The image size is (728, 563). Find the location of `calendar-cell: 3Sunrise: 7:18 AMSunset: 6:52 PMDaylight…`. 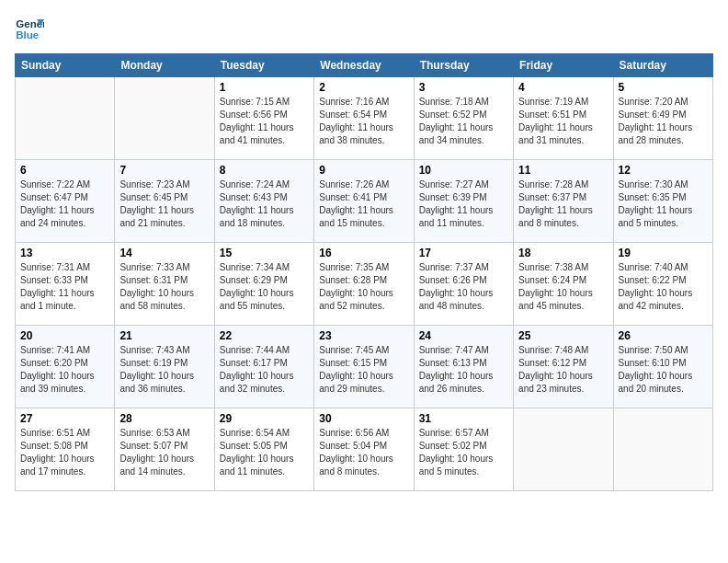

calendar-cell: 3Sunrise: 7:18 AMSunset: 6:52 PMDaylight… is located at coordinates (463, 119).